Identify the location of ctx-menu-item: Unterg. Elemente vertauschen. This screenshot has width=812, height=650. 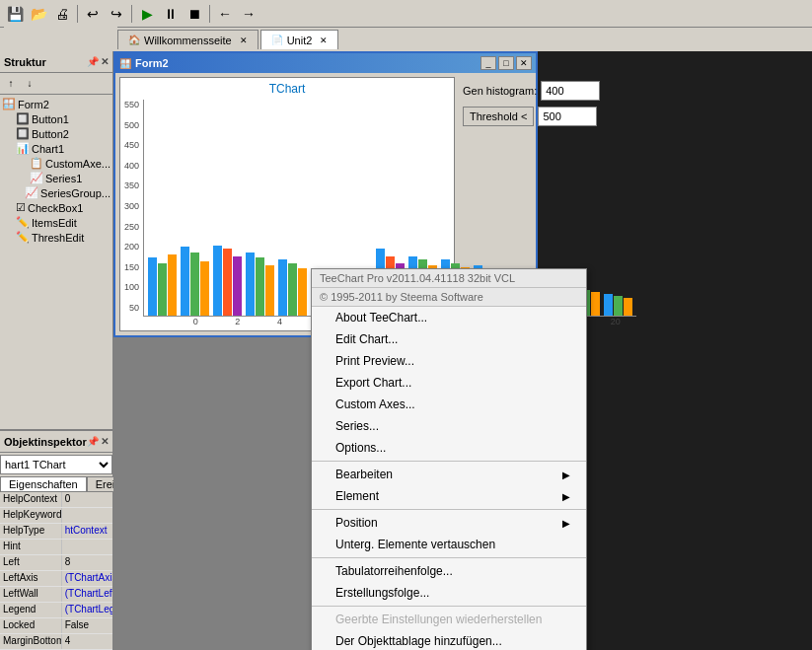
(449, 544).